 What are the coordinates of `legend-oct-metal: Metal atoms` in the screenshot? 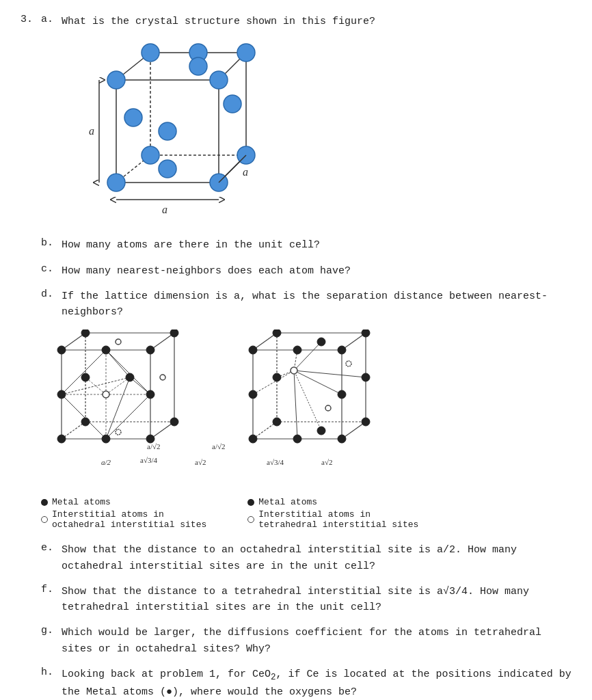 It's located at (124, 502).